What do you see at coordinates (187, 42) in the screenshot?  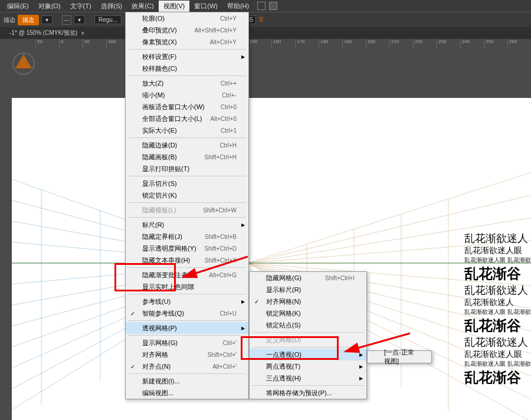 I see `view-menu-item: 像素预览(X)Alt+Ctrl+Y` at bounding box center [187, 42].